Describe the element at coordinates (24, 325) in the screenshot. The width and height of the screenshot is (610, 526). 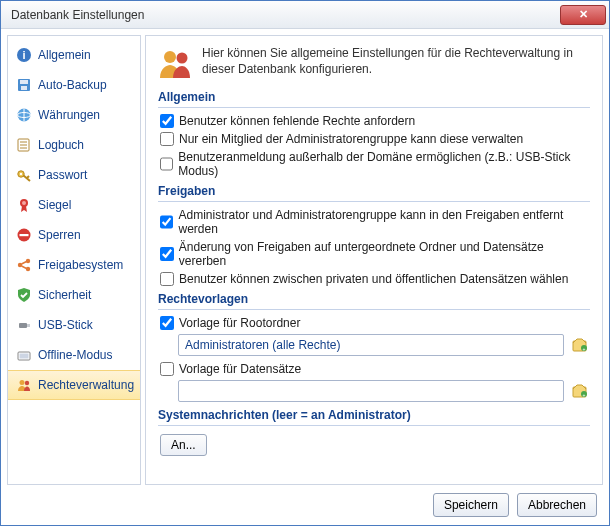
I see `usb-icon` at that location.